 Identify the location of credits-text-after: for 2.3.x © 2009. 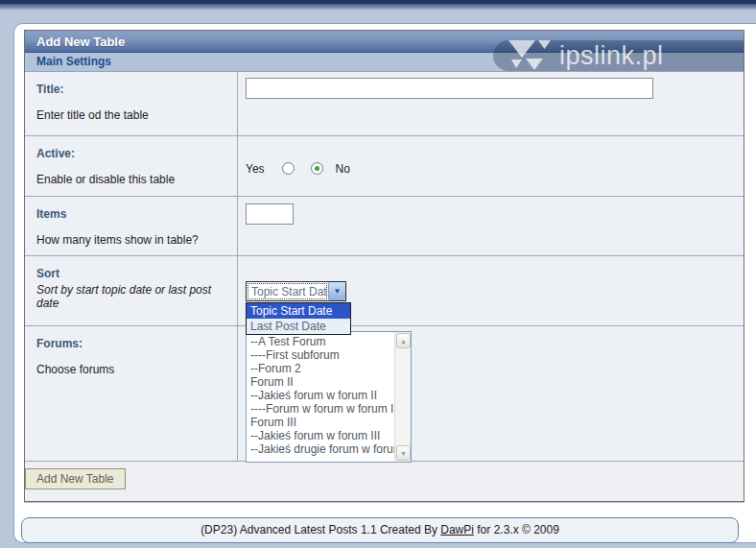
(516, 530).